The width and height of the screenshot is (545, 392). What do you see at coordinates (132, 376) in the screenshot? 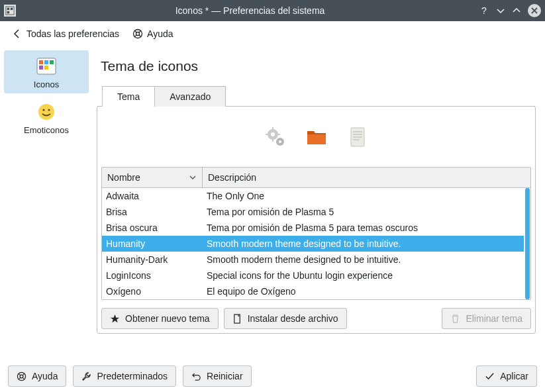
I see `button-label: Predeterminados` at bounding box center [132, 376].